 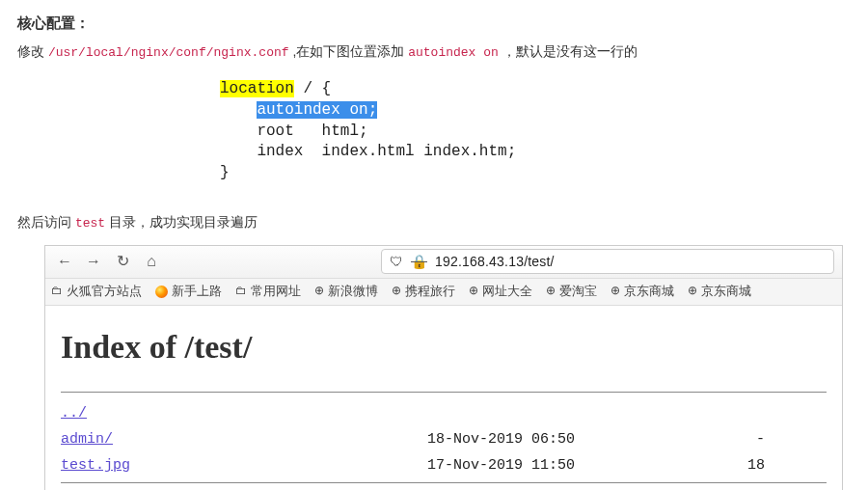 I want to click on bookmark-newbie: 新手上路, so click(x=189, y=291).